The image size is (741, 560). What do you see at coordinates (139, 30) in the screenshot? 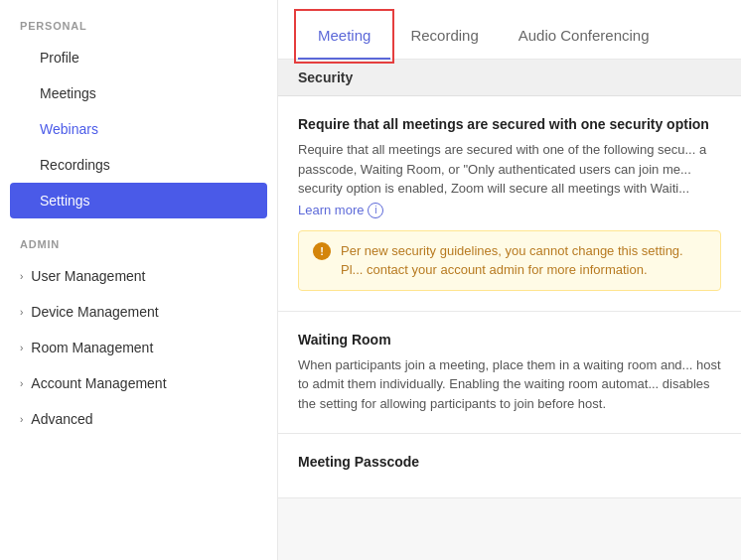
I see `personal-section-label: PERSONAL` at bounding box center [139, 30].